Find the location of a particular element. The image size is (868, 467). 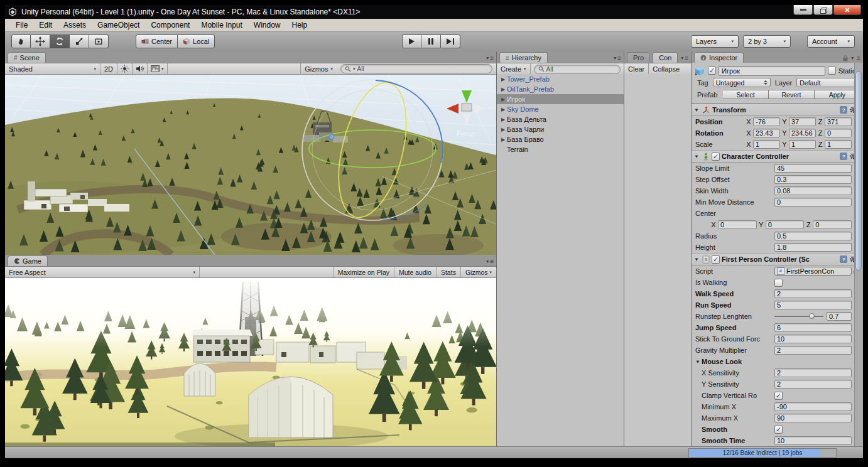

field-maximum-x: 90 is located at coordinates (813, 418).